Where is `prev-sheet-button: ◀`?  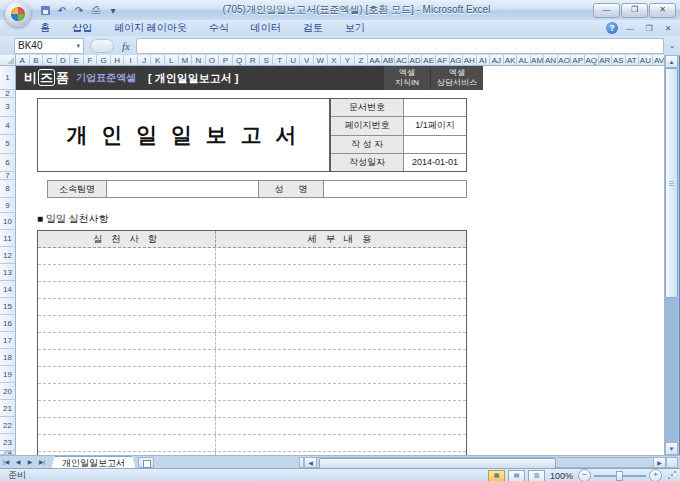 prev-sheet-button: ◀ is located at coordinates (18, 462).